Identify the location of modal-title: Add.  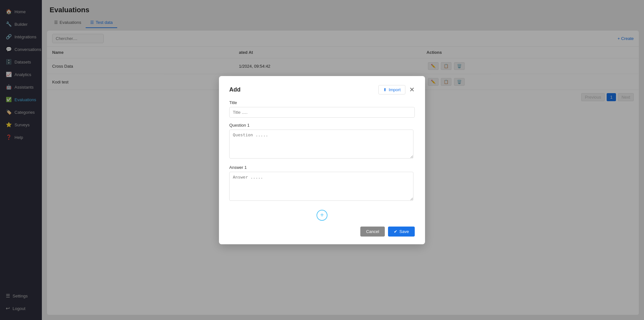
(235, 90).